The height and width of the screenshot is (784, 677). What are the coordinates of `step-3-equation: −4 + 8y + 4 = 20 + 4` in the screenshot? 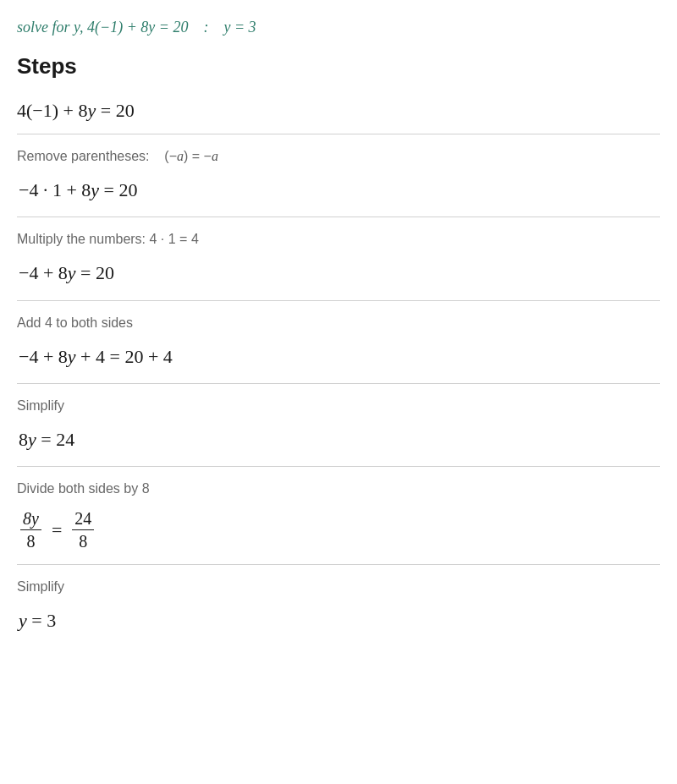 It's located at (338, 357).